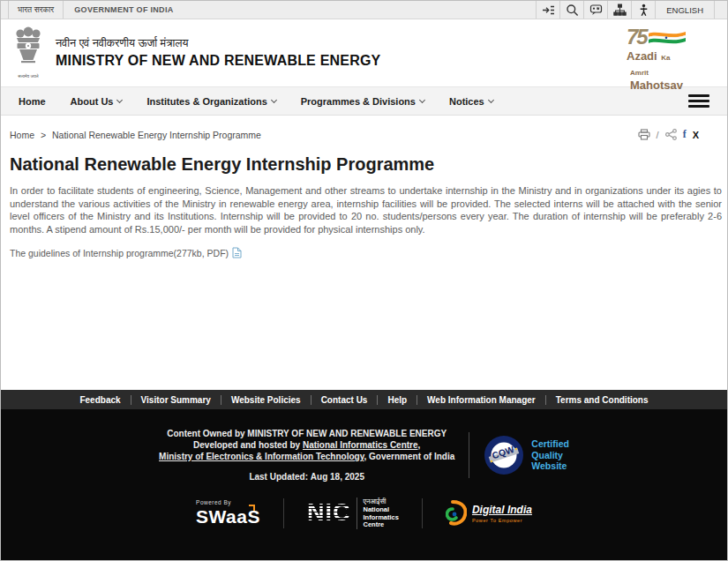 The width and height of the screenshot is (728, 561). What do you see at coordinates (644, 11) in the screenshot?
I see `accessibility-icon` at bounding box center [644, 11].